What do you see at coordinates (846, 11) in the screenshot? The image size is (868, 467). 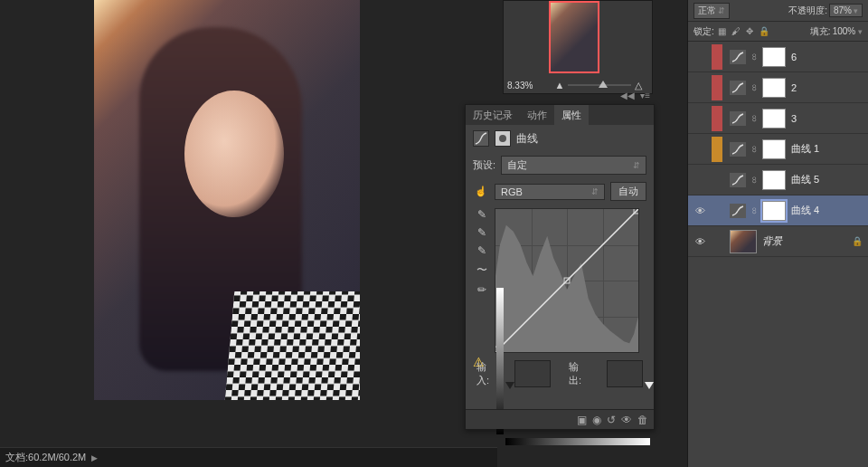 I see `opacity-field: 87% ▾` at bounding box center [846, 11].